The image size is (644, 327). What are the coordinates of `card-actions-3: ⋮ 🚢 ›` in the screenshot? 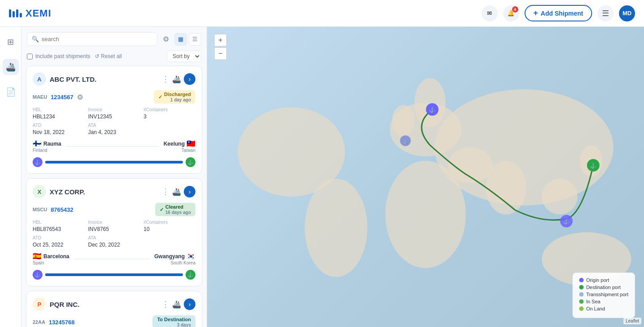 It's located at (178, 304).